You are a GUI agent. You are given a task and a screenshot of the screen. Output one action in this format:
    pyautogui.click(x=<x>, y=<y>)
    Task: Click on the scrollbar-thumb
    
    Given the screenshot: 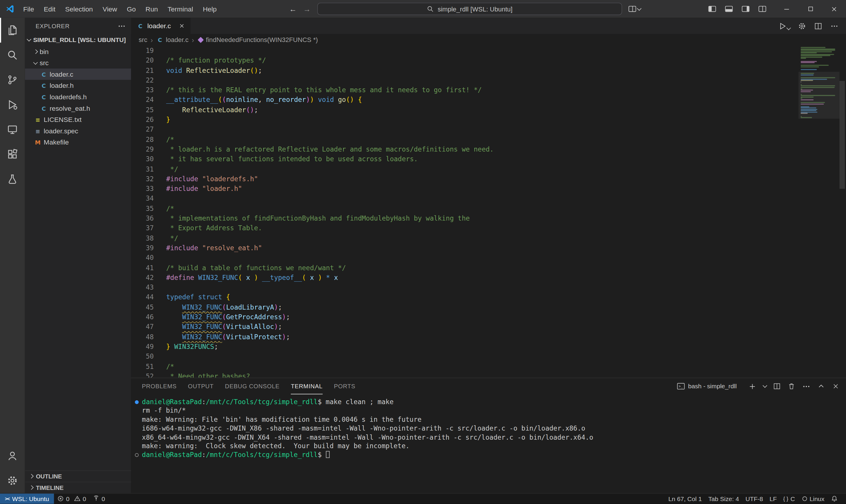 What is the action you would take?
    pyautogui.click(x=842, y=135)
    